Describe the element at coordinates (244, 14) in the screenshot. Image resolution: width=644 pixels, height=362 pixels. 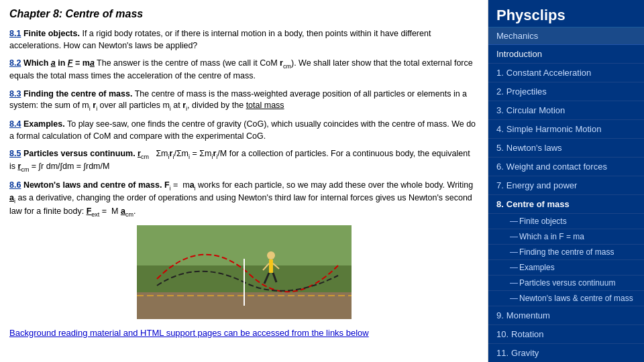
I see `page-title: Chapter 8: Centre of mass` at that location.